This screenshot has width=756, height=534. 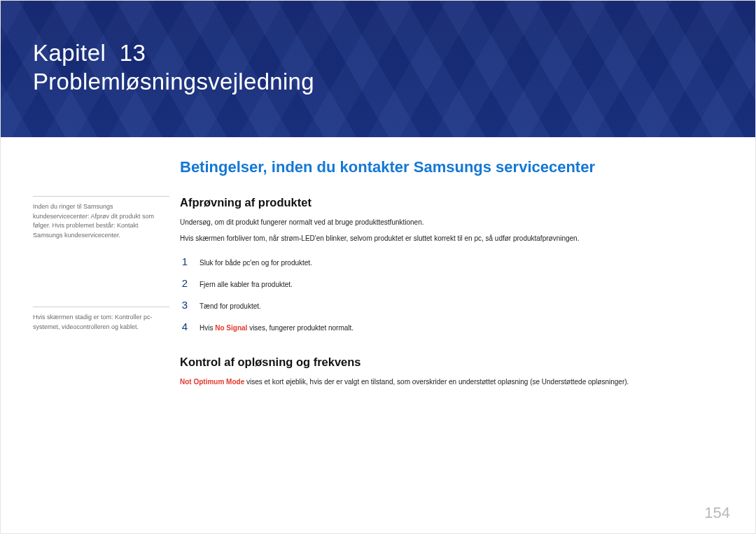 I want to click on chapter-label-prefix: Kapitel, so click(x=69, y=53).